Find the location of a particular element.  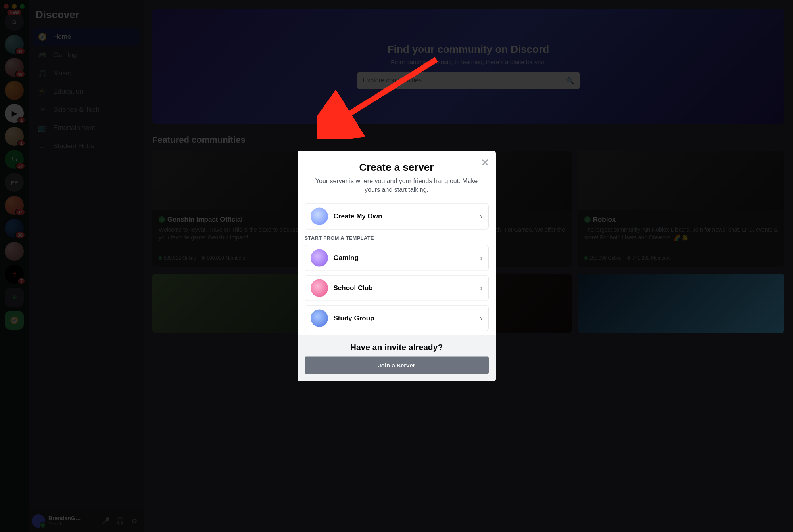

template-label: Gaming is located at coordinates (404, 258).